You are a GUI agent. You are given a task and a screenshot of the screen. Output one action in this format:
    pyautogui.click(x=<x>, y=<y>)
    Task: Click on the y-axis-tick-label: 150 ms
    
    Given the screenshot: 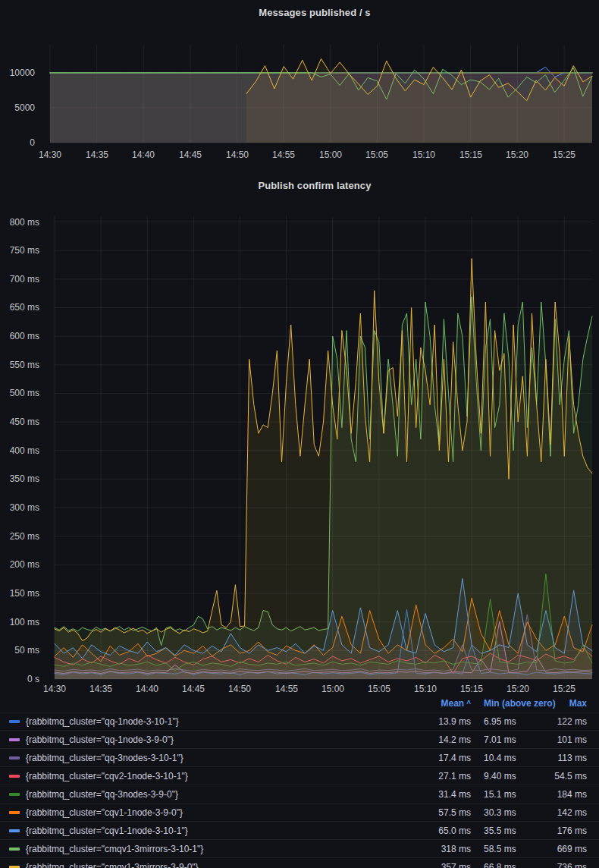 What is the action you would take?
    pyautogui.click(x=20, y=593)
    